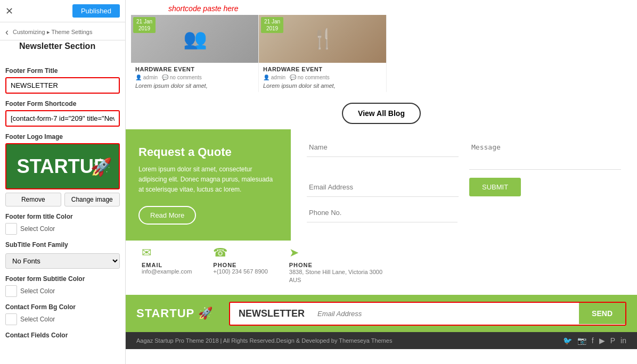 This screenshot has height=364, width=637. I want to click on footer-logo-image-label: Footer Logo Image, so click(63, 137).